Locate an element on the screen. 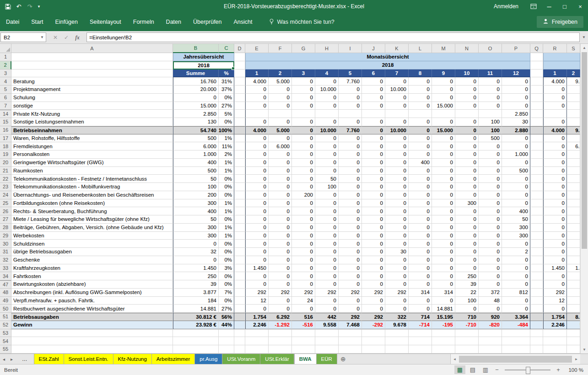  cell-E18: 0 is located at coordinates (257, 146).